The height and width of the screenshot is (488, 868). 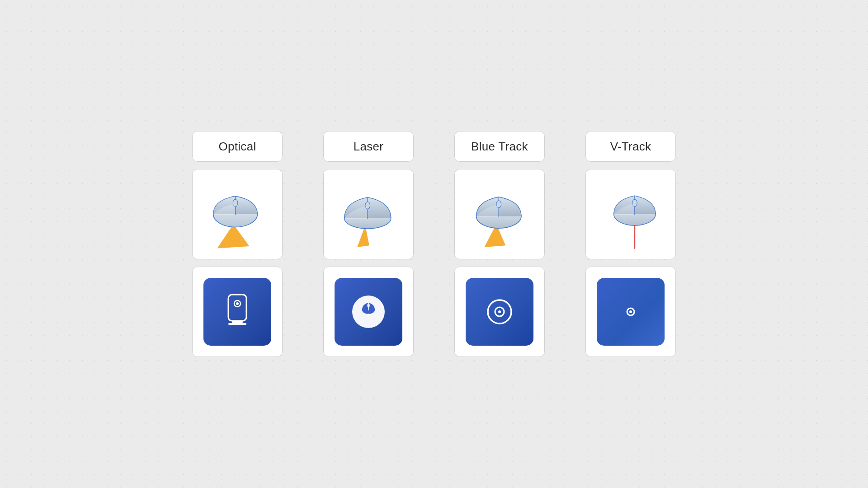 What do you see at coordinates (631, 146) in the screenshot?
I see `title-vtrack: V-Track` at bounding box center [631, 146].